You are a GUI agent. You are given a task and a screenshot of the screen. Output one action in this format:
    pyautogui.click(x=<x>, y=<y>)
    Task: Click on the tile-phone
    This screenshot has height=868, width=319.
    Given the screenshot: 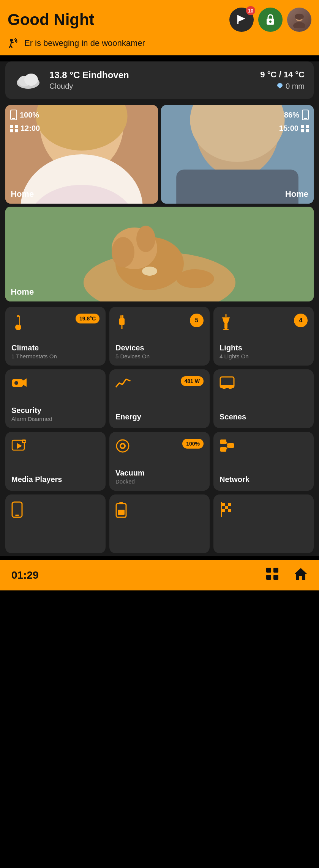 What is the action you would take?
    pyautogui.click(x=55, y=524)
    